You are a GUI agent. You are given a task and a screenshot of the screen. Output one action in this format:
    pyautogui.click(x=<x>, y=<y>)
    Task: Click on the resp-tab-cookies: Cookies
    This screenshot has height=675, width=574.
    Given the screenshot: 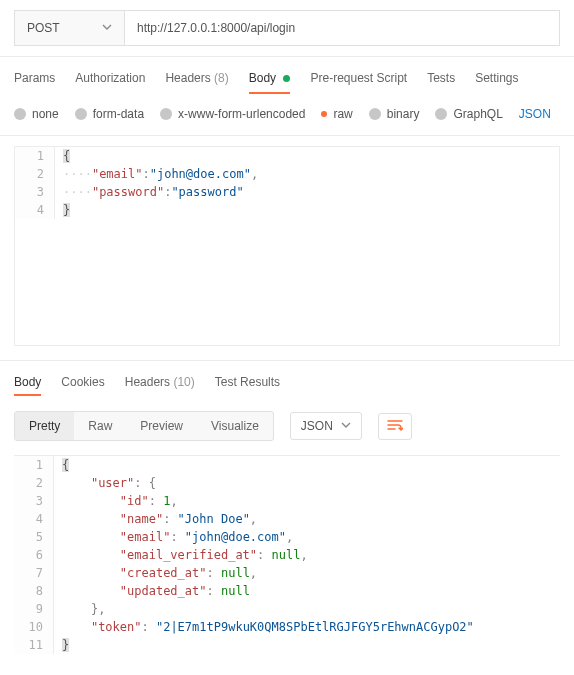 What is the action you would take?
    pyautogui.click(x=82, y=385)
    